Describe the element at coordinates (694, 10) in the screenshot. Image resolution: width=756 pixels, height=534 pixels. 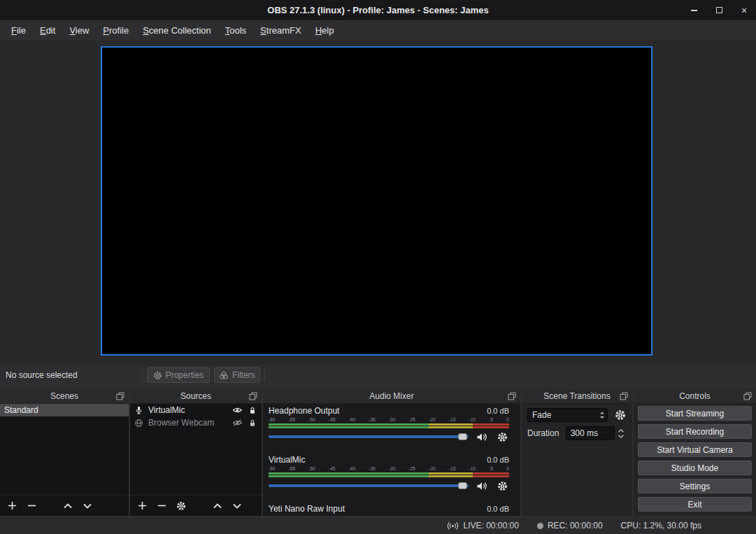
I see `minimize-button` at that location.